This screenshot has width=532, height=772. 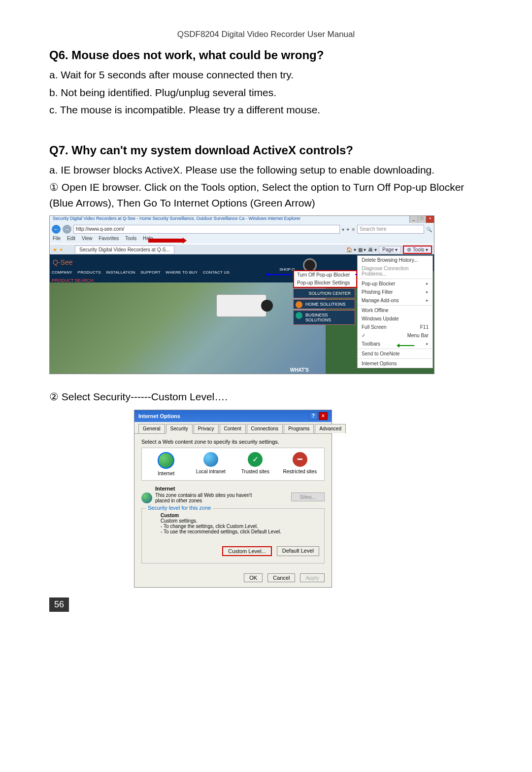 I want to click on custom-sub: Custom settings., so click(x=240, y=521).